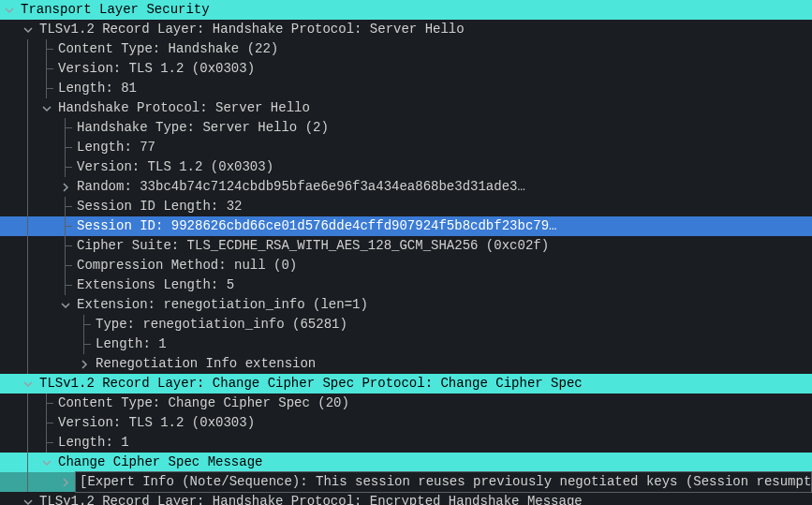  I want to click on tree-row: Cipher Suite: TLS_ECDHE_RSA_WITH_AES_128…, so click(406, 245).